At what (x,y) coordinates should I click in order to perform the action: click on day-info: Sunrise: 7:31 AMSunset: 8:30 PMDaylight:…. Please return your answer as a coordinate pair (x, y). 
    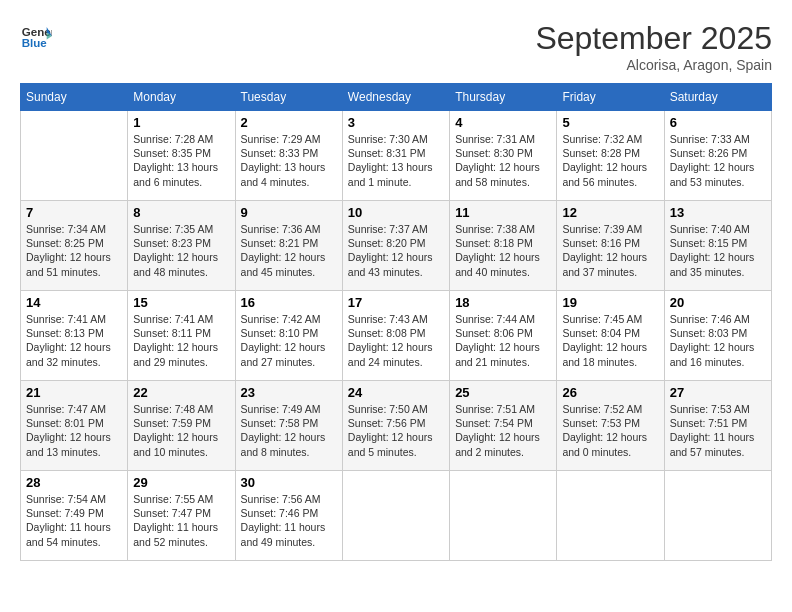
    Looking at the image, I should click on (503, 160).